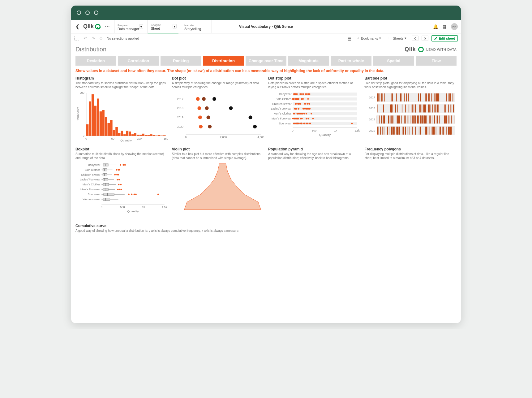 This screenshot has height=398, width=532. Describe the element at coordinates (266, 38) in the screenshot. I see `selection-toolbar: ↶ ↷ ⦸ No selections applied ▤ ☆Bookmarks…` at that location.